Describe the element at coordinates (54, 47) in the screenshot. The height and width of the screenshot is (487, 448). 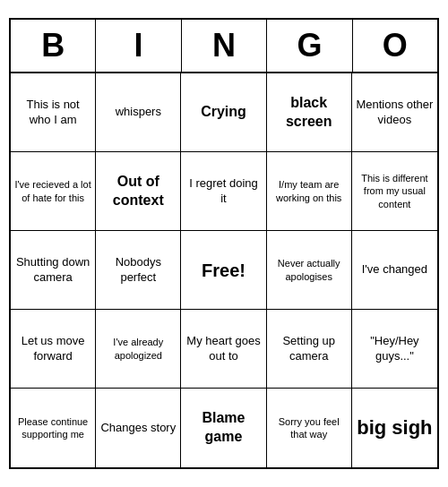
I see `bingo-header-letter: B` at that location.